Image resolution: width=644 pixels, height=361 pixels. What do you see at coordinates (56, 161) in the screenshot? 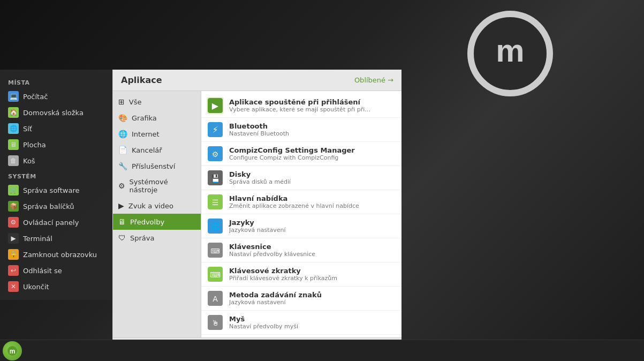
I see `sidebar-item-trash: 🗑 Koš` at bounding box center [56, 161].